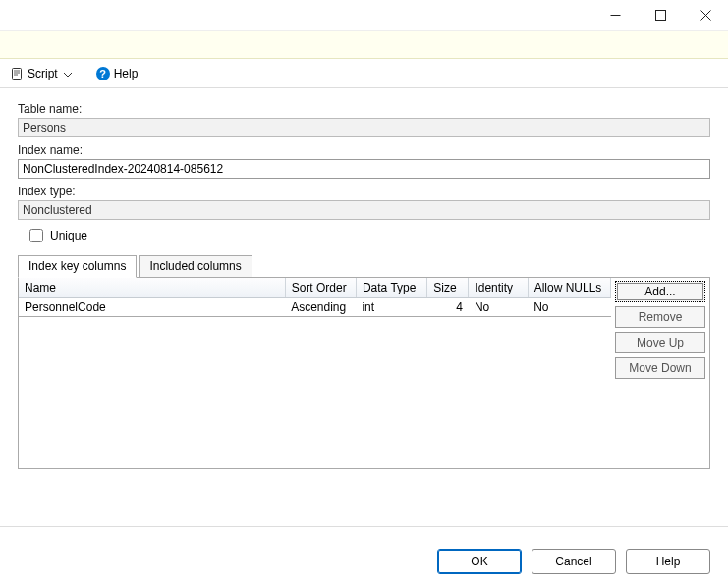 Image resolution: width=728 pixels, height=588 pixels. I want to click on footer-help-button: Help, so click(668, 561).